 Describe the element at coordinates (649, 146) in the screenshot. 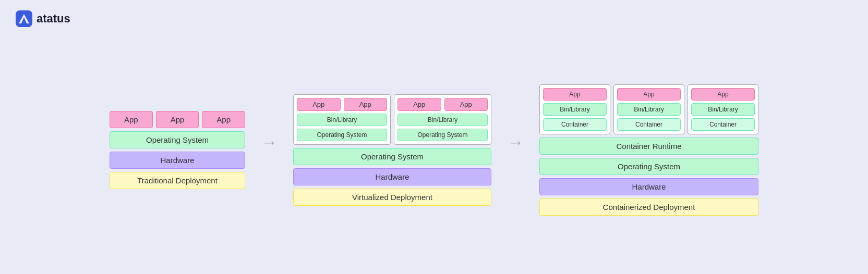

I see `cont-runtime: Container Runtime` at that location.